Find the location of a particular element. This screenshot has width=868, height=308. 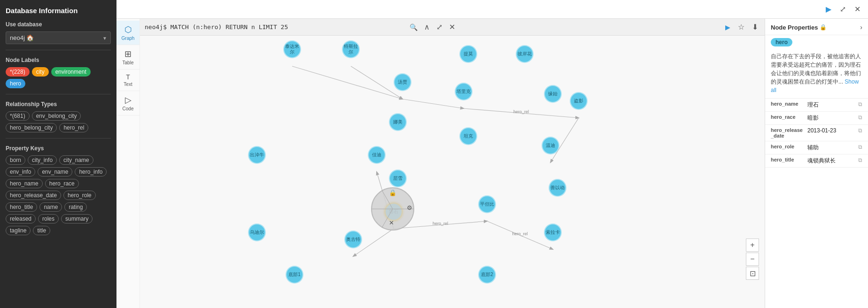

graph-node-n13: 佳迪 is located at coordinates (377, 155).